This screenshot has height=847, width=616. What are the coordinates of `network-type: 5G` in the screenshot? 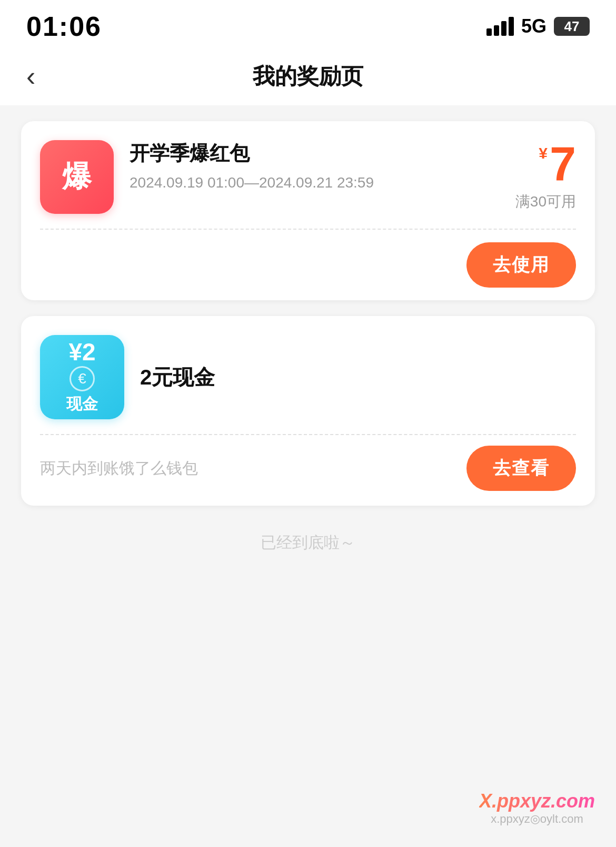 It's located at (534, 26).